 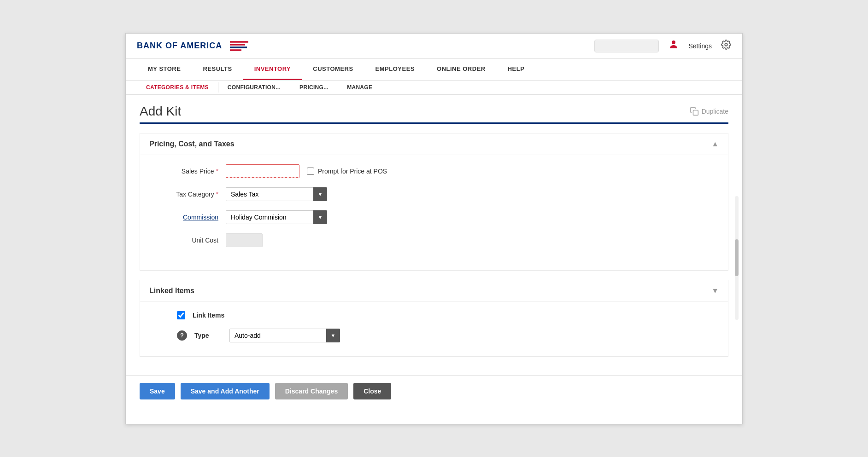 I want to click on duplicate-button: Duplicate, so click(x=709, y=111).